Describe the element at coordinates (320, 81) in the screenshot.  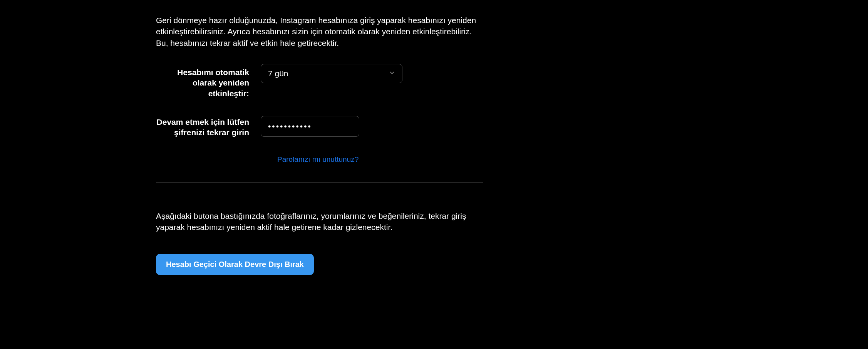
I see `reactivate-row: Hesabımı otomatik olarak yeniden etkinle…` at that location.